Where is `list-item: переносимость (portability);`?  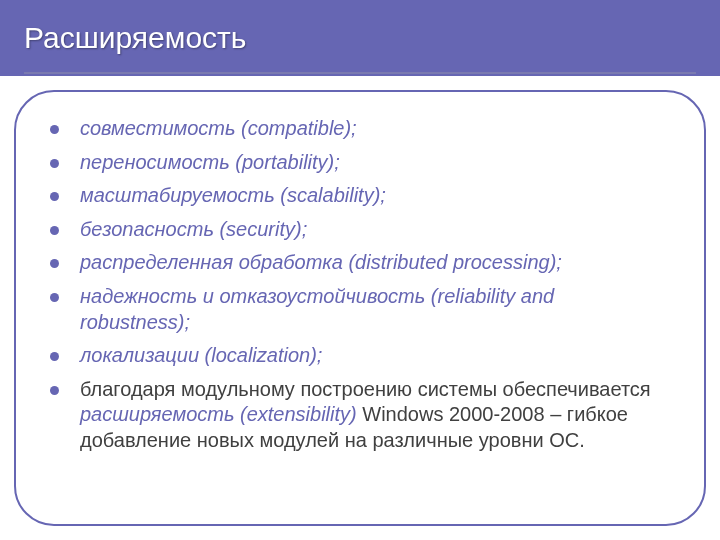
list-item: переносимость (portability); is located at coordinates (370, 163).